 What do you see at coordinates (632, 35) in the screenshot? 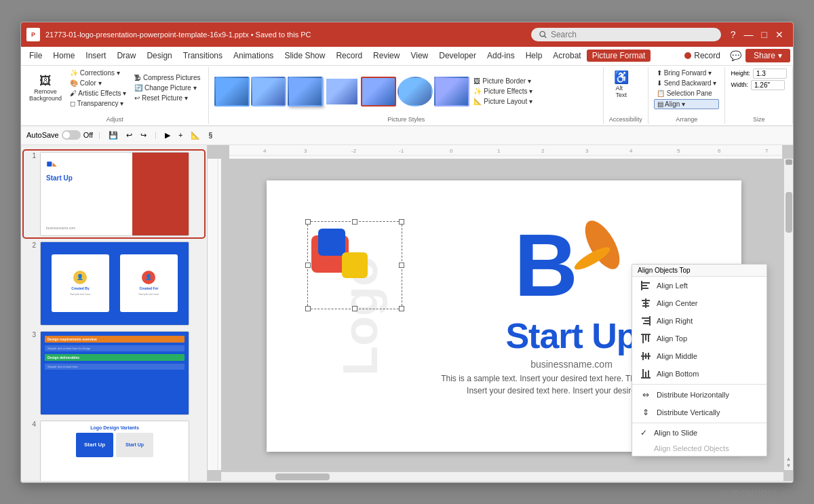
I see `search-input` at bounding box center [632, 35].